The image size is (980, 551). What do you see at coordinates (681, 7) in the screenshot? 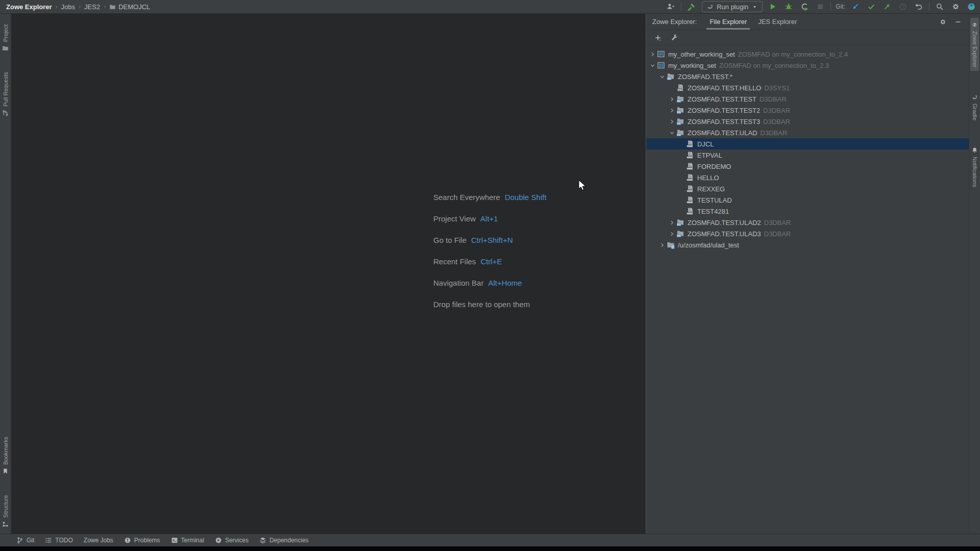
I see `toolbar-separator` at bounding box center [681, 7].